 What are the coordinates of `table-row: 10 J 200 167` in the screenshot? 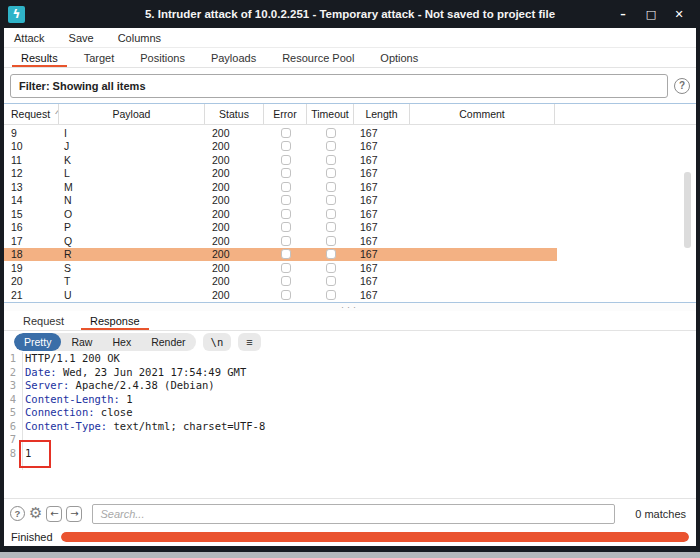 It's located at (350, 147).